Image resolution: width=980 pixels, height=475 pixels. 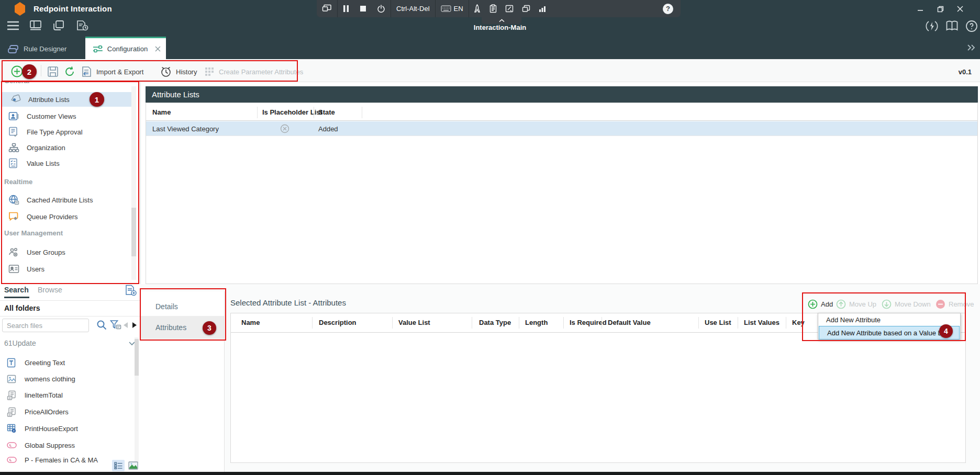 What do you see at coordinates (82, 26) in the screenshot?
I see `document-clock-icon` at bounding box center [82, 26].